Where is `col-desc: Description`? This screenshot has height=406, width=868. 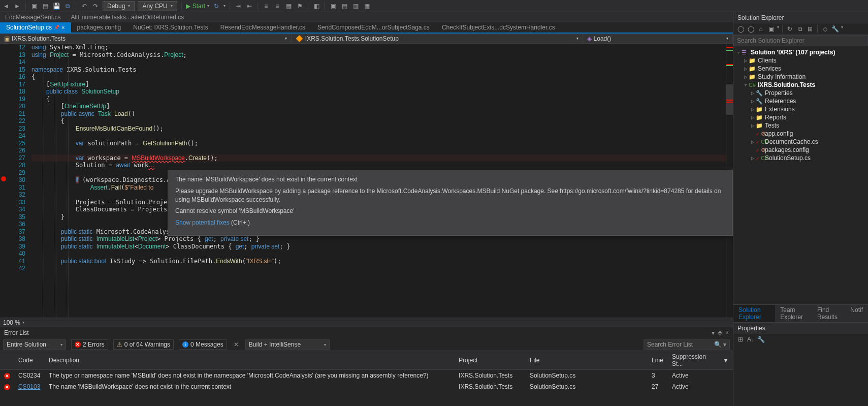
col-desc: Description is located at coordinates (250, 361).